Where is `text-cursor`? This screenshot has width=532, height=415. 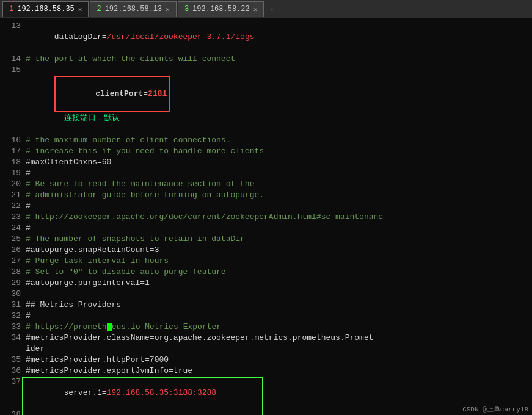
text-cursor is located at coordinates (109, 327).